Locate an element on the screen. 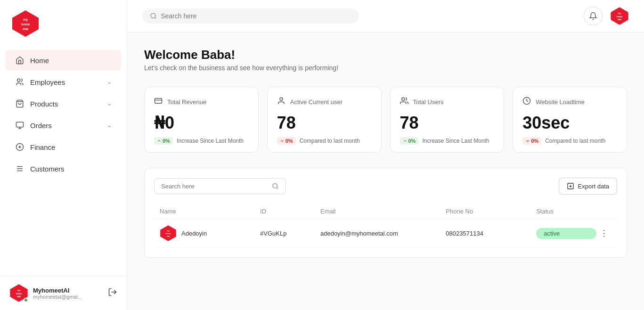 This screenshot has width=644, height=310. sidebar-item-home: Home is located at coordinates (63, 60).